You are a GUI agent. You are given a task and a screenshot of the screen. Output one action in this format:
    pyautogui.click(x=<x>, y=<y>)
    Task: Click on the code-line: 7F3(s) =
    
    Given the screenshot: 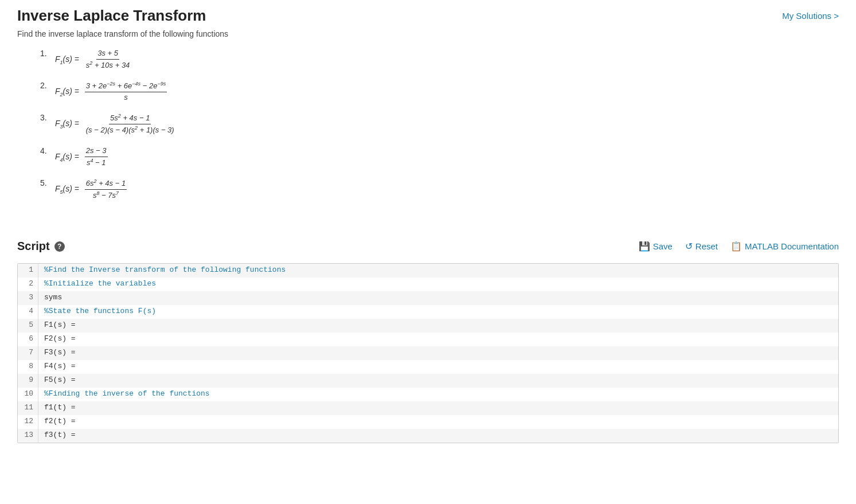 What is the action you would take?
    pyautogui.click(x=428, y=353)
    